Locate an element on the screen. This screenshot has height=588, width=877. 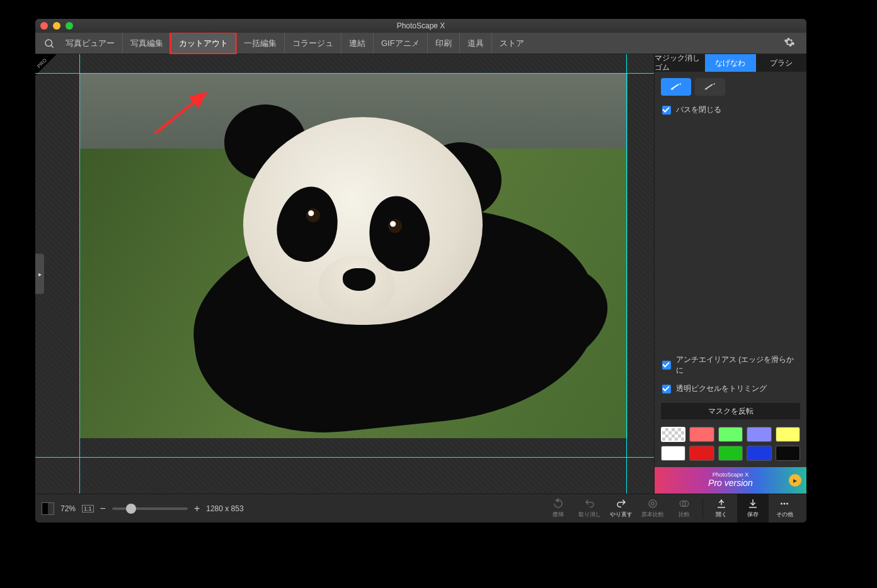
image-dimensions: 1280 x 853 is located at coordinates (224, 509).